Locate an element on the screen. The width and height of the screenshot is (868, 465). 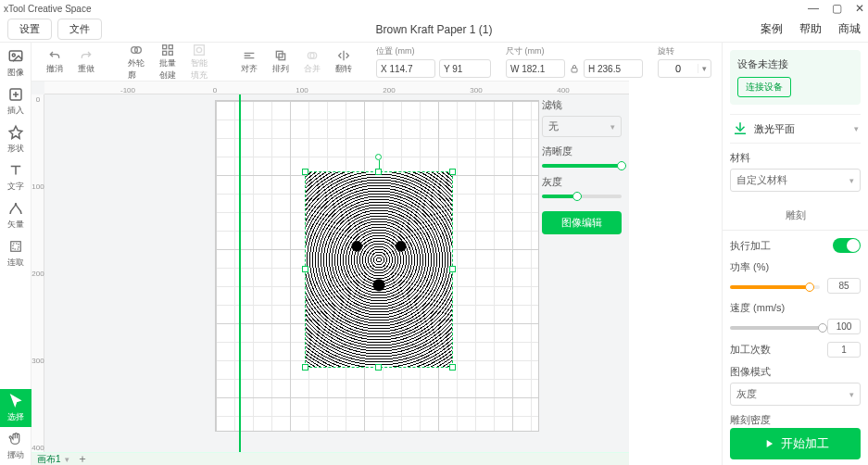
file-button: 文件 is located at coordinates (80, 30).